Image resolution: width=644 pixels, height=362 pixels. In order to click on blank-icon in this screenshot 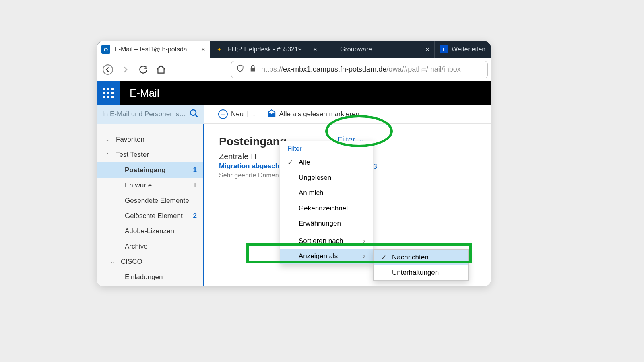, I will do `click(332, 49)`.